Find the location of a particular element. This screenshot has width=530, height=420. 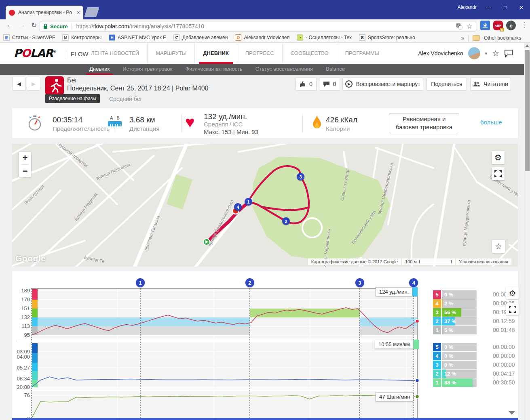

address-bar: Secure https://flow.polar.com/training/a… is located at coordinates (258, 26).